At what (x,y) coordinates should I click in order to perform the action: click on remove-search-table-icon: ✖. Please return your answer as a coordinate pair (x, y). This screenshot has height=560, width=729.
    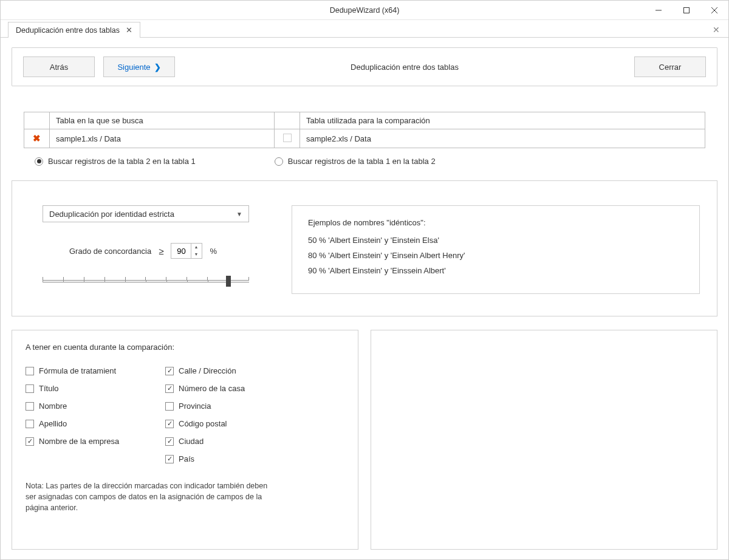
    Looking at the image, I should click on (37, 138).